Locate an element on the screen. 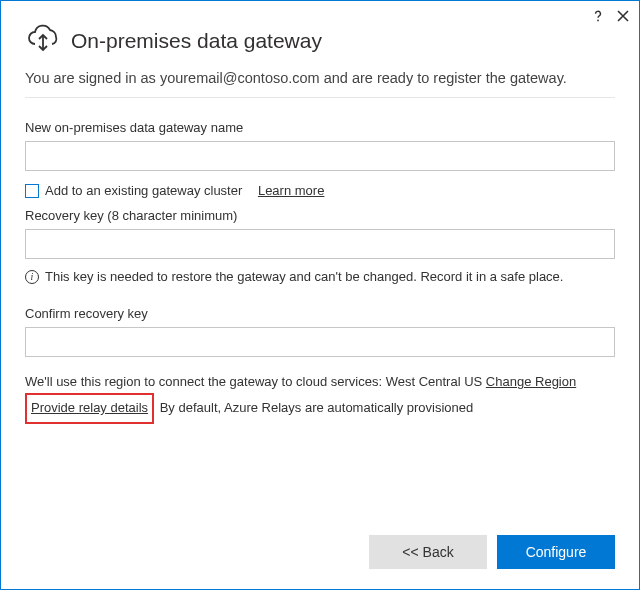  gateway-name-label: New on-premises data gateway name is located at coordinates (320, 128).